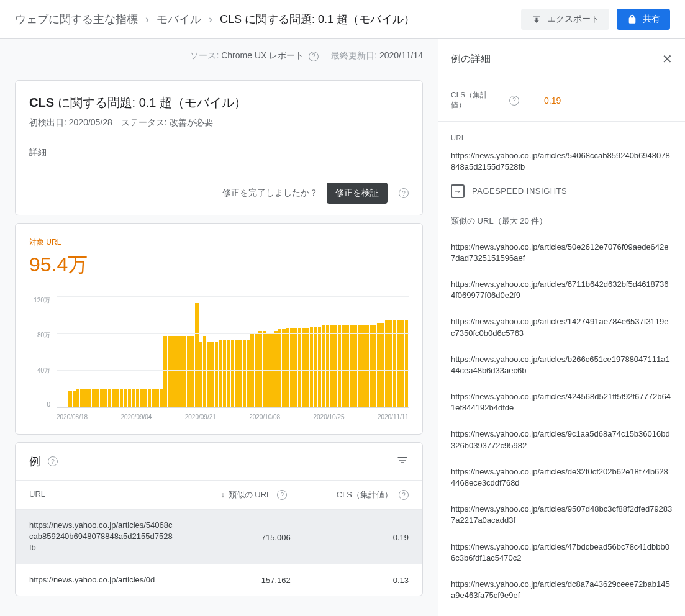  I want to click on similar-urls-label: 類似の URL（最大 20 件）, so click(561, 221).